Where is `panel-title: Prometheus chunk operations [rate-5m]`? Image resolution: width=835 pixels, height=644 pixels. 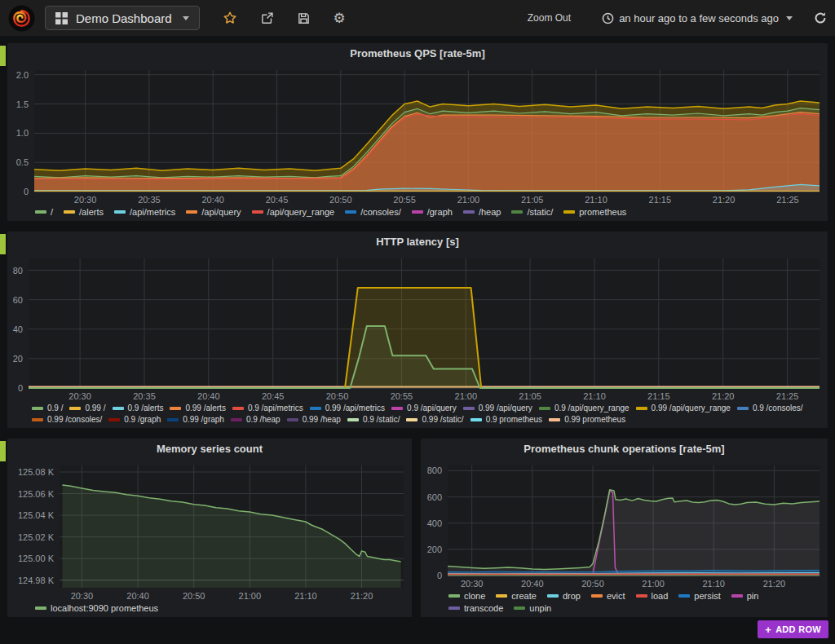
panel-title: Prometheus chunk operations [rate-5m] is located at coordinates (625, 448).